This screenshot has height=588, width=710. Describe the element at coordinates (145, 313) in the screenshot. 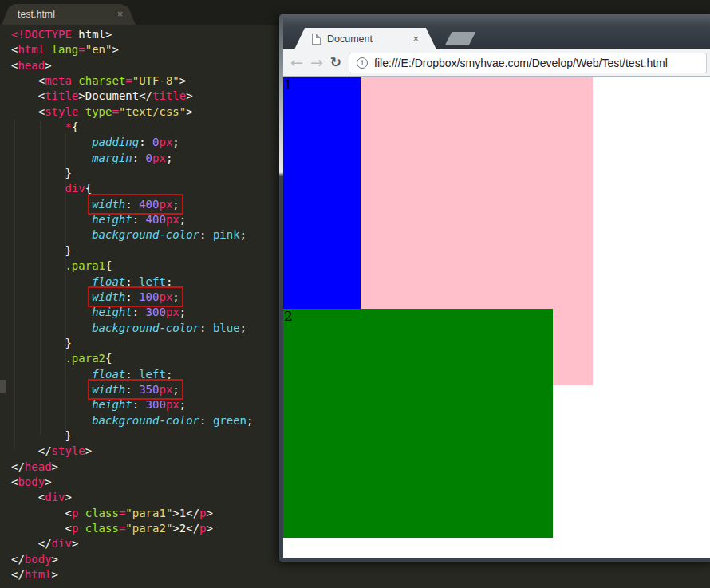

I see `code-line: height: 300px;` at that location.